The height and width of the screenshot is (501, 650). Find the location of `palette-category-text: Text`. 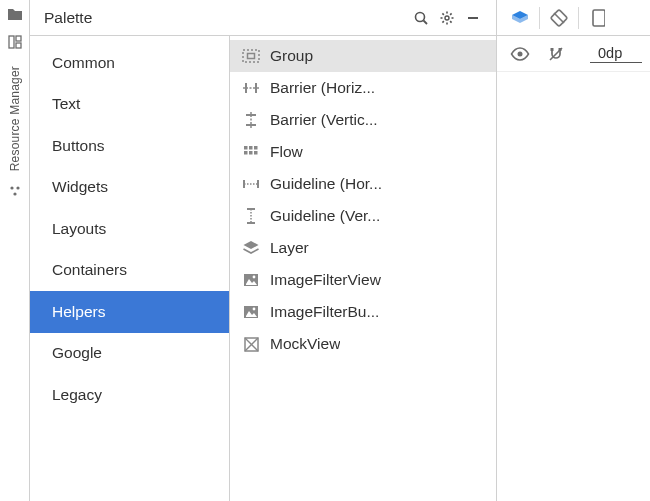

palette-category-text: Text is located at coordinates (130, 105).